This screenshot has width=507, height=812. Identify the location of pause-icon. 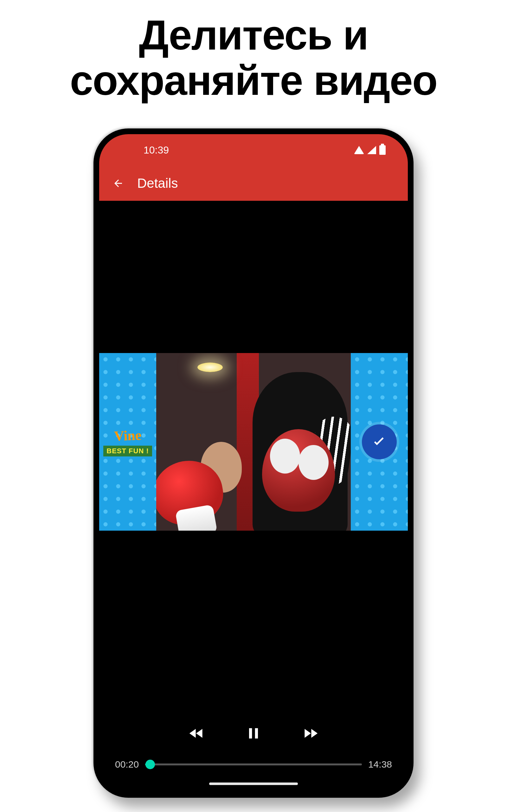
(253, 733).